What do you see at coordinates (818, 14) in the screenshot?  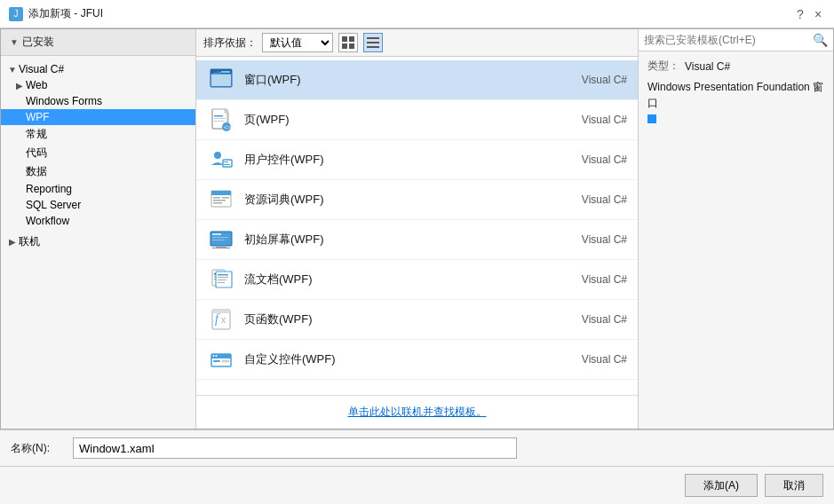 I see `close-button: ×` at bounding box center [818, 14].